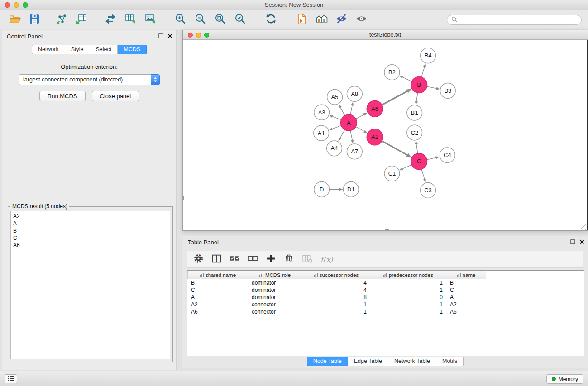  I want to click on table-cell: 4, so click(336, 283).